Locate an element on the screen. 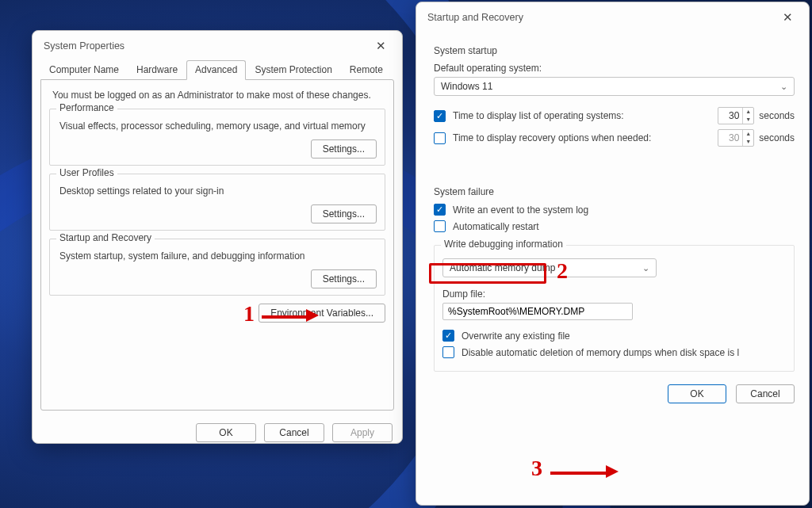 This screenshot has height=508, width=812. user-profiles-settings-button: Settings... is located at coordinates (344, 214).